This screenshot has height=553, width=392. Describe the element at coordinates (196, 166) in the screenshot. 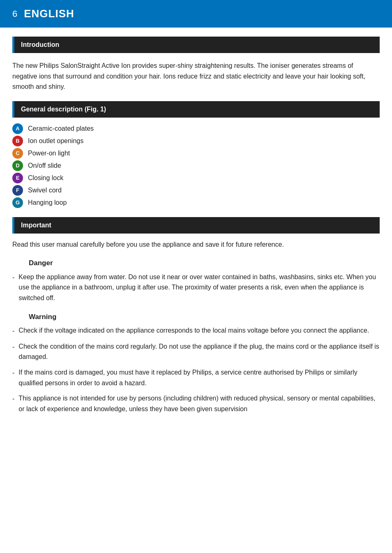

I see `list-item: D On/off slide` at that location.